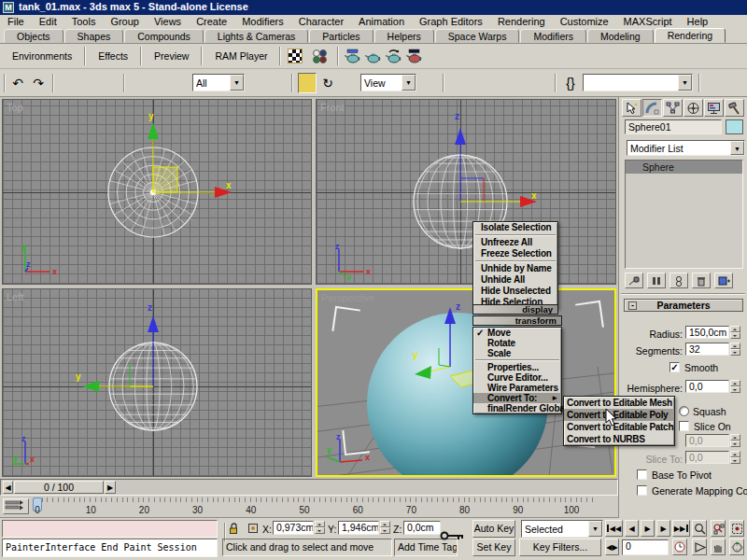  Describe the element at coordinates (113, 56) in the screenshot. I see `effects-button: Effects` at that location.